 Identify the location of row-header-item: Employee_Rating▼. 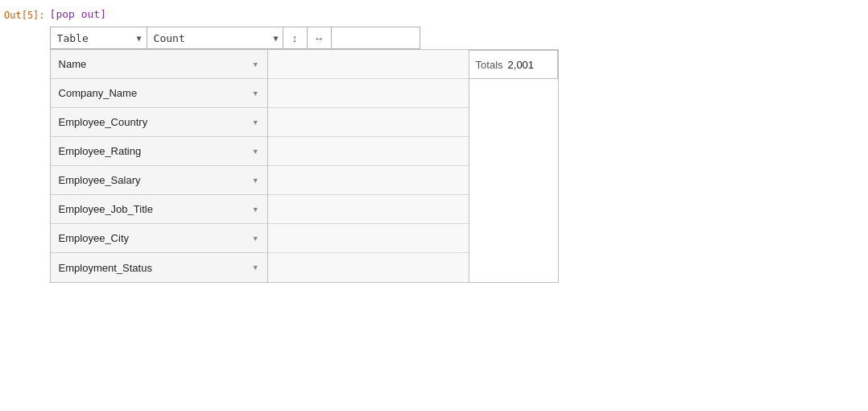
(159, 152).